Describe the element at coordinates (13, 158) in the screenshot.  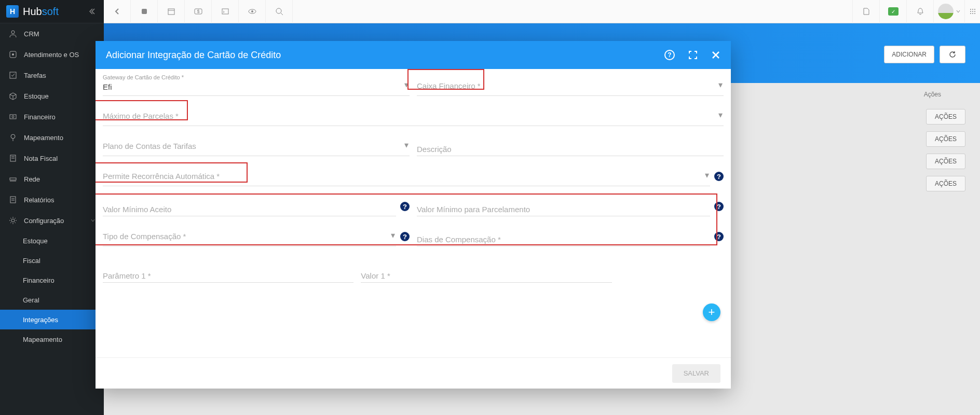
I see `invoice-icon` at that location.